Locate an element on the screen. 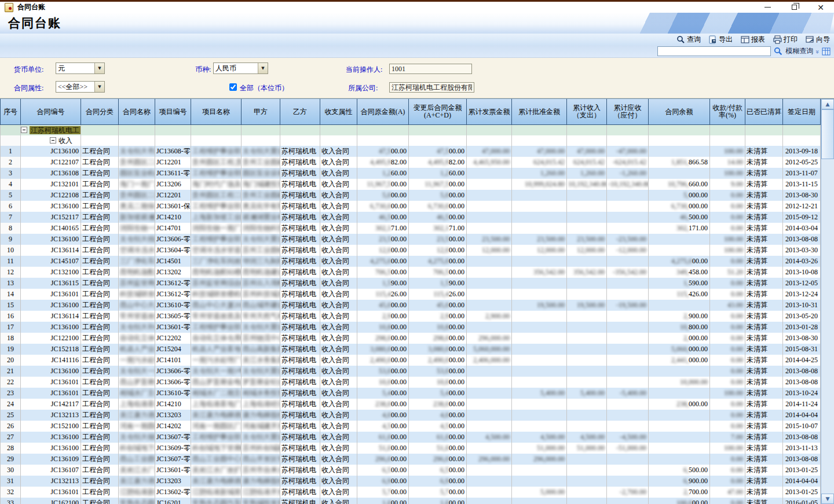 This screenshot has height=504, width=834. table-row: 11JC145107工程合同三厂净化车间JC14501三厂净化车间改造工程华润三… is located at coordinates (410, 262).